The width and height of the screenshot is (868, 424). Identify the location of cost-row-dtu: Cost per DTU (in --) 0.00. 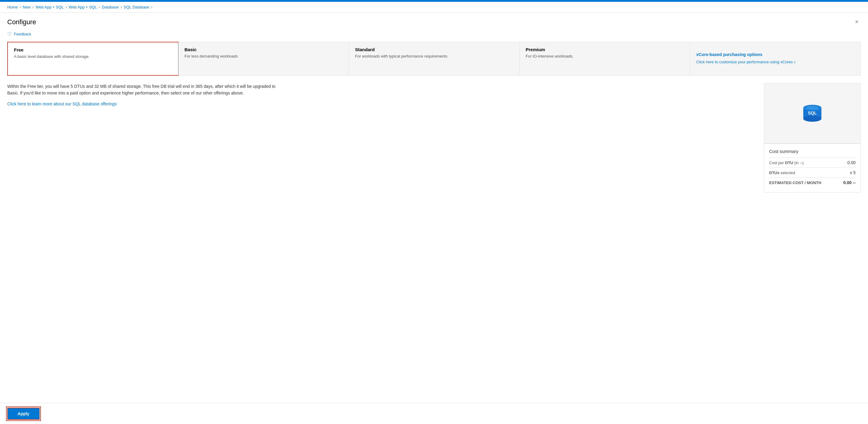
(812, 163).